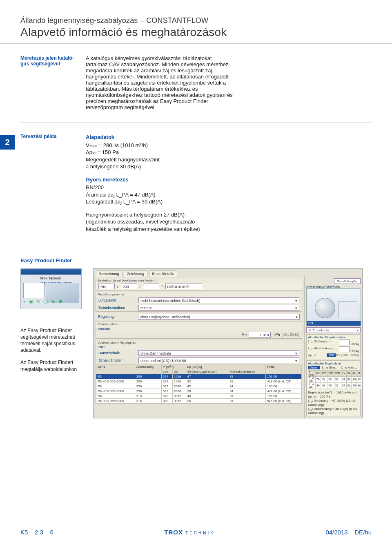 The width and height of the screenshot is (392, 543). What do you see at coordinates (55, 279) in the screenshot?
I see `epf-thumb-technik: TECHNIK` at bounding box center [55, 279].